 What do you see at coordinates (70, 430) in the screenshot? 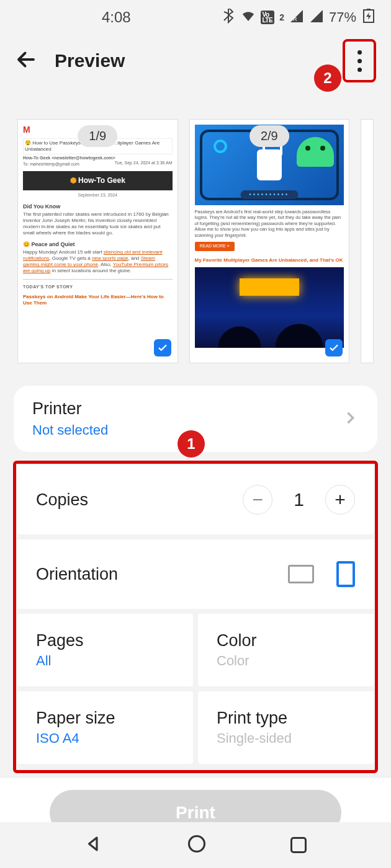
I see `printer-value: Not selected` at bounding box center [70, 430].